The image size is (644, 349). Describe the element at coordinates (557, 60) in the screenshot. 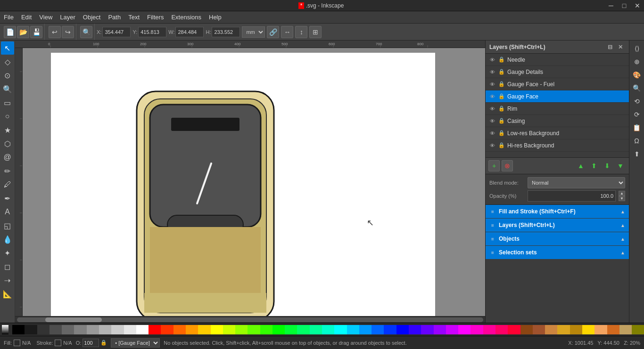

I see `layer-row: 👁🔒Needle` at that location.